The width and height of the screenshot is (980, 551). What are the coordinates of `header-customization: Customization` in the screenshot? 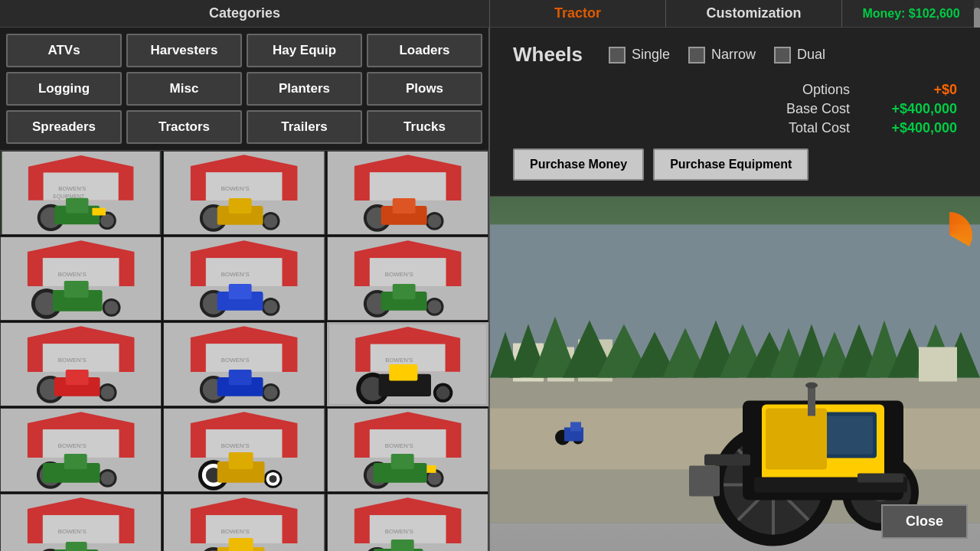 It's located at (754, 14).